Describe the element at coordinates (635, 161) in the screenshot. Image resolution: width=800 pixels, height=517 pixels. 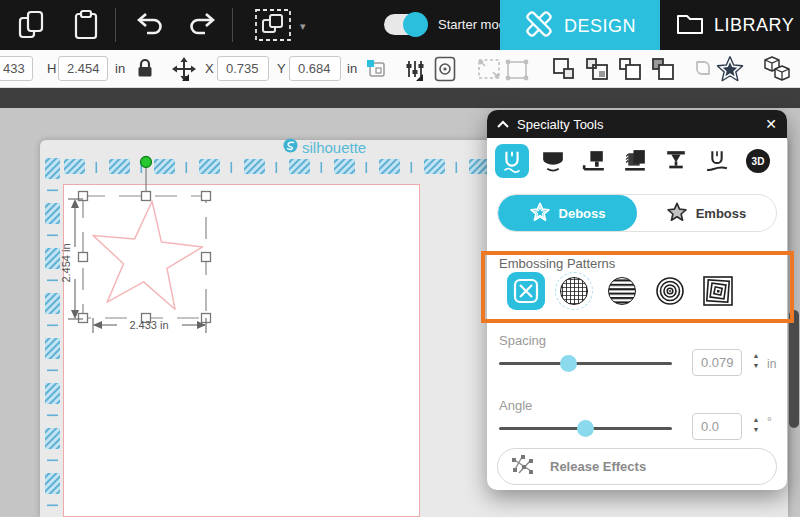
I see `specialty-tool-selector: 3D` at that location.